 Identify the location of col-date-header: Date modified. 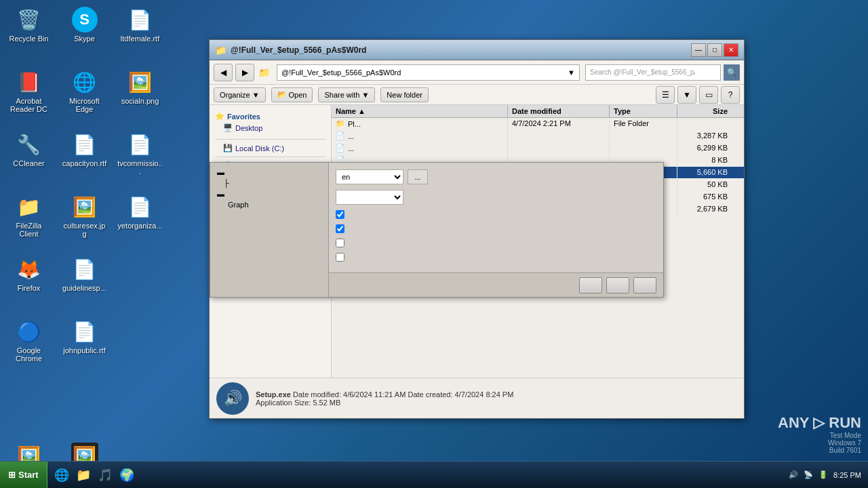
(559, 111).